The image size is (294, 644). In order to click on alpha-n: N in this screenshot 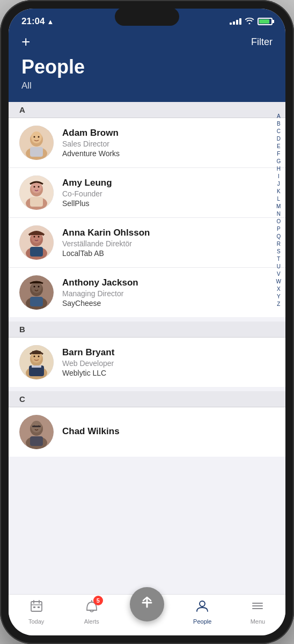, I will do `click(279, 214)`.